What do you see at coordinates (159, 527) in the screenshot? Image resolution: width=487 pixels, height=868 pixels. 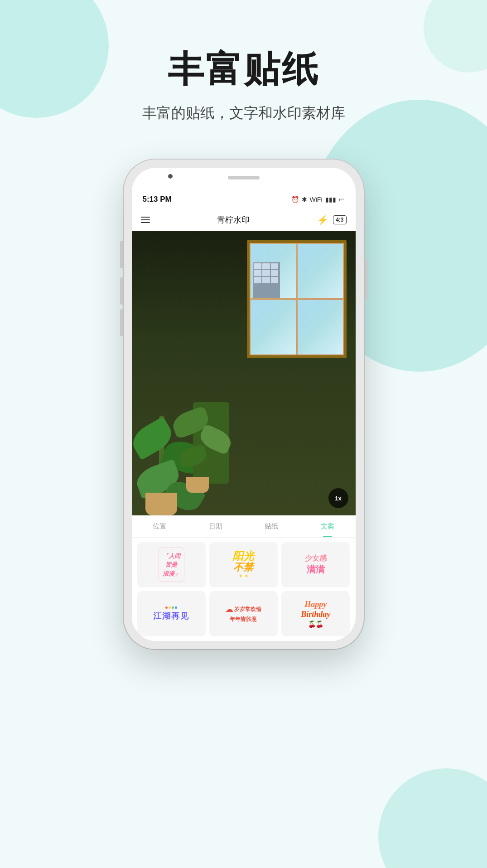 I see `tab-location-label: 位置` at bounding box center [159, 527].